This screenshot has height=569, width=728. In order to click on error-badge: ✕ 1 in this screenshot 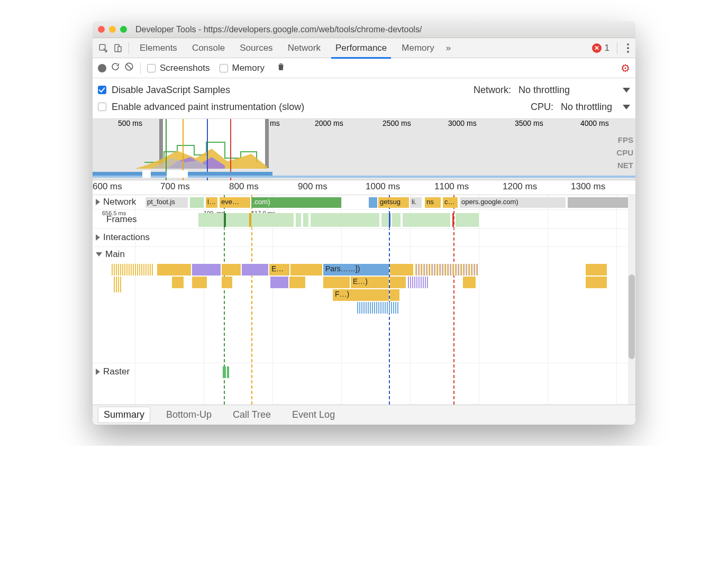, I will do `click(601, 48)`.